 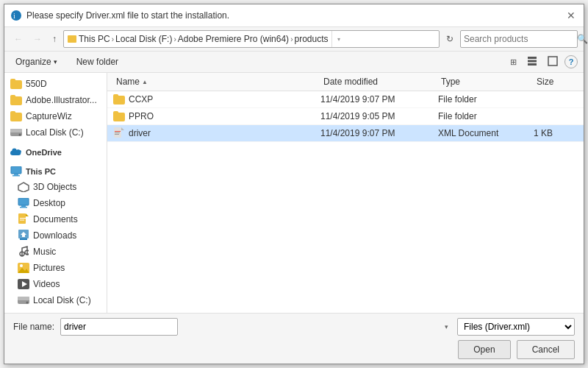 I want to click on organize-button: Organize ▾, so click(x=37, y=62).